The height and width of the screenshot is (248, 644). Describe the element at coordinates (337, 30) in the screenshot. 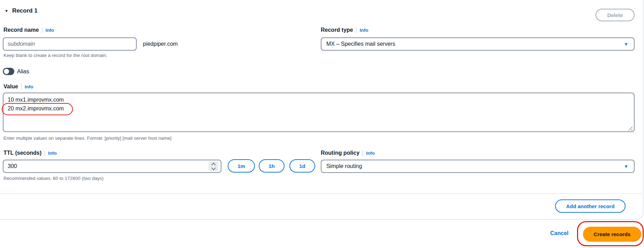

I see `record-type-label: Record type` at that location.